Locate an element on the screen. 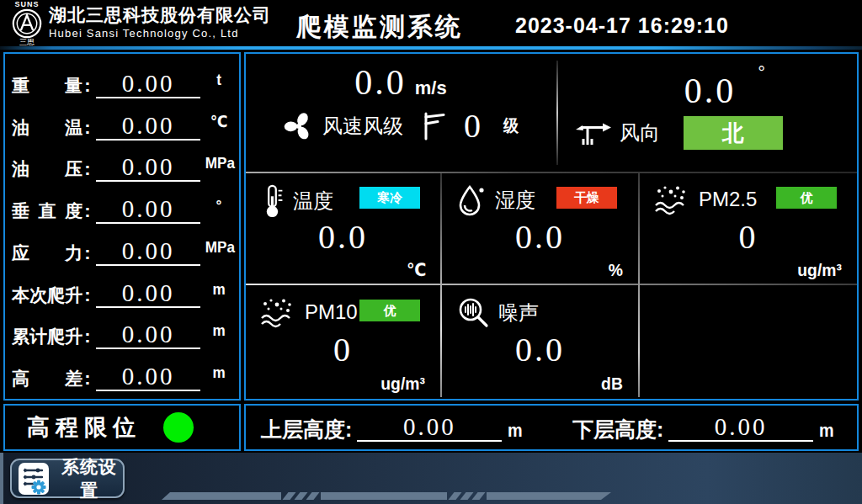 This screenshot has height=504, width=862. footer-left-accent is located at coordinates (2, 478).